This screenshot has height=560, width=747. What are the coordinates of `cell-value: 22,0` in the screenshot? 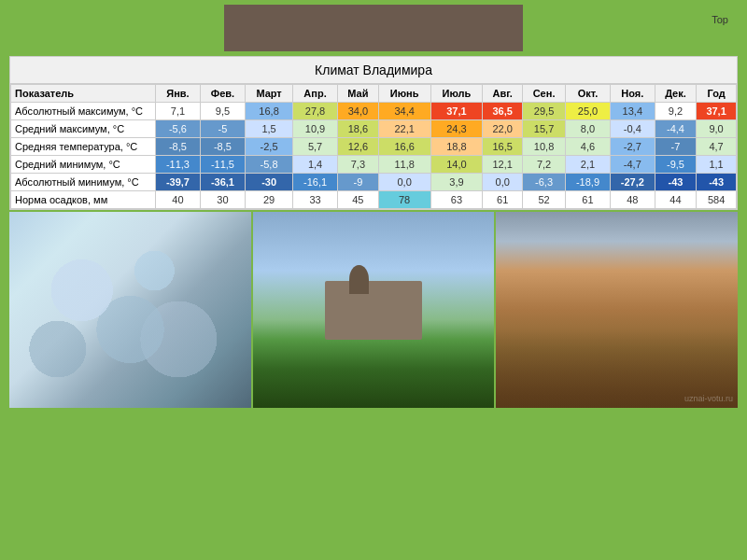 It's located at (502, 129).